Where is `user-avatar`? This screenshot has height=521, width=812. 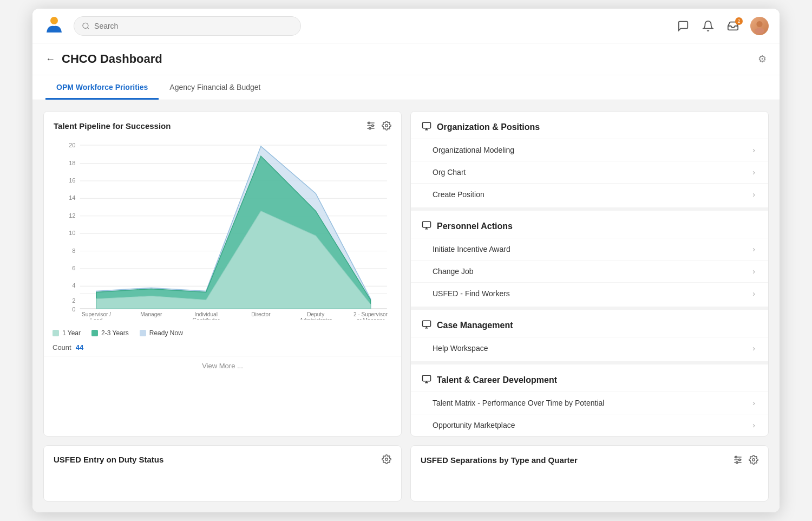 user-avatar is located at coordinates (759, 26).